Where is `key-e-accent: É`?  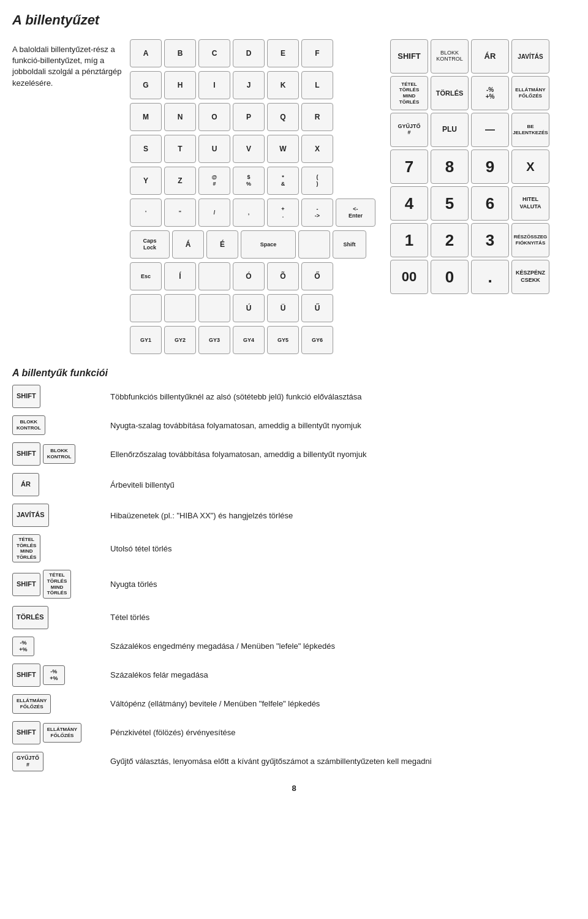 key-e-accent: É is located at coordinates (222, 244).